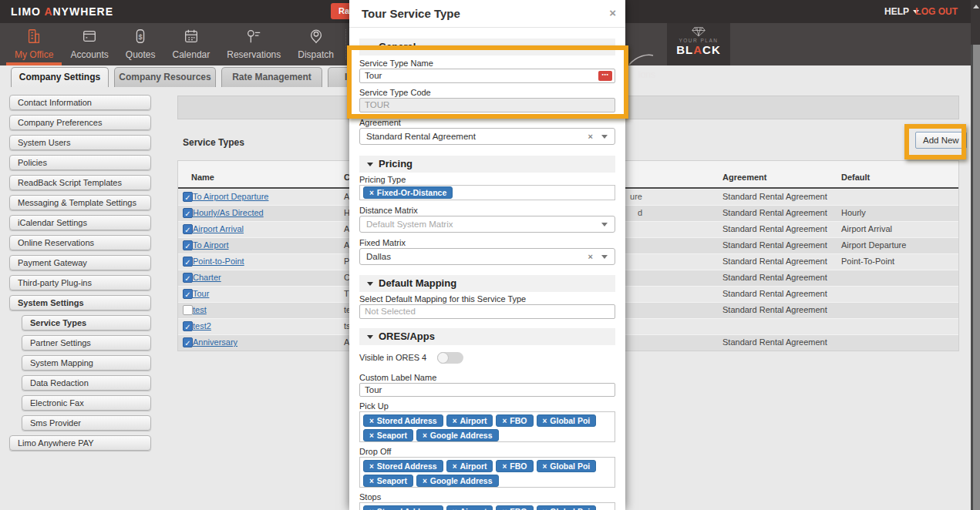  I want to click on nav-item-calendar: Calendar, so click(191, 45).